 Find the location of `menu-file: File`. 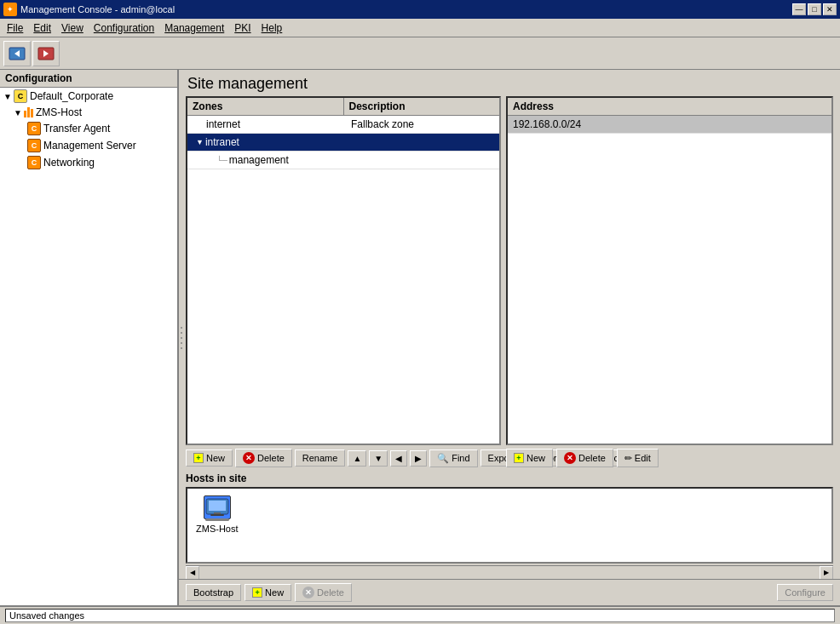

menu-file: File is located at coordinates (15, 28).